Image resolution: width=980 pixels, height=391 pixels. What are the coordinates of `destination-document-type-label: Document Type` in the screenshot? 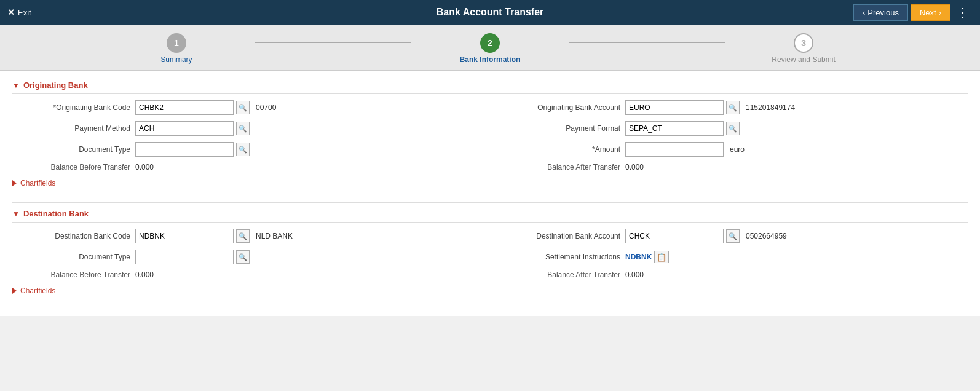 It's located at (74, 257).